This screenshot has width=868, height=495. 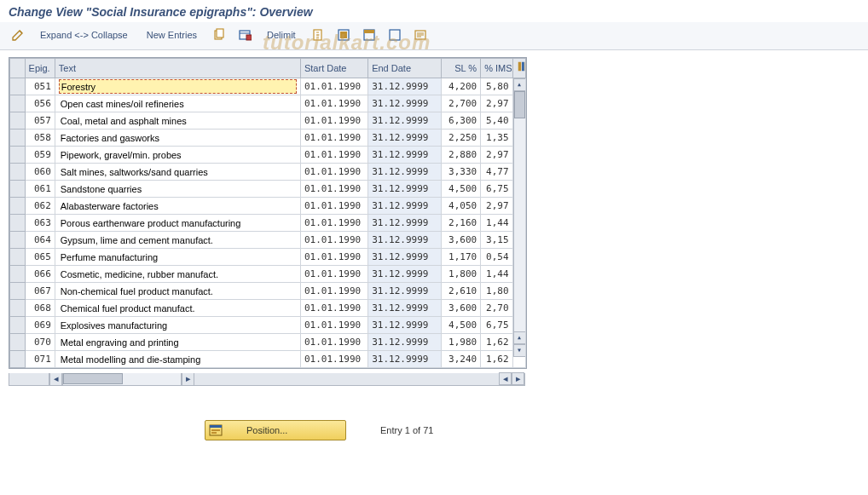 What do you see at coordinates (39, 360) in the screenshot?
I see `cell-epig: 071` at bounding box center [39, 360].